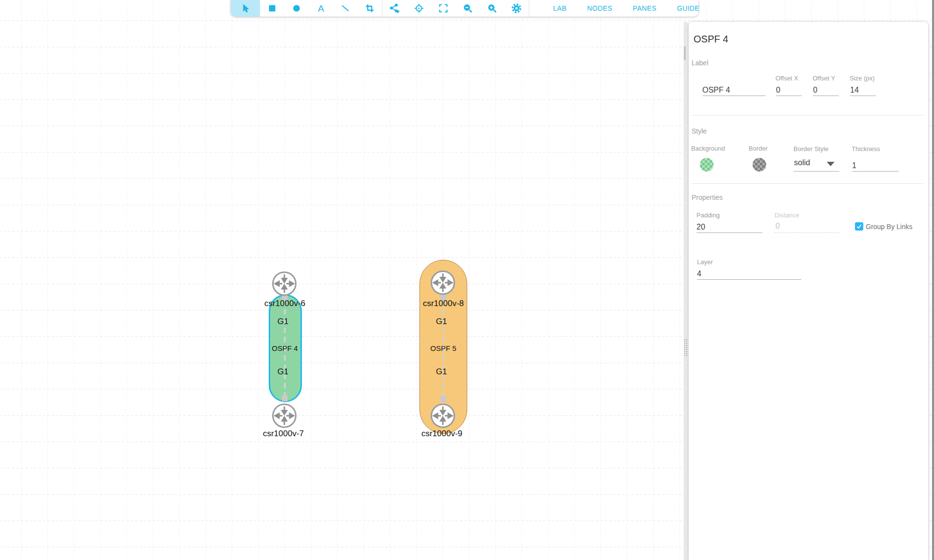 The width and height of the screenshot is (934, 560). I want to click on annotation-label: OSPF 4, so click(285, 348).